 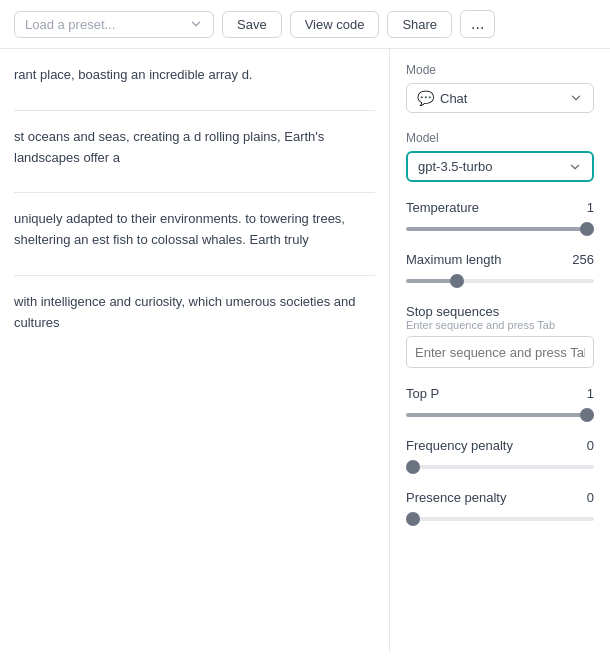 What do you see at coordinates (590, 208) in the screenshot?
I see `temperature-value: 1` at bounding box center [590, 208].